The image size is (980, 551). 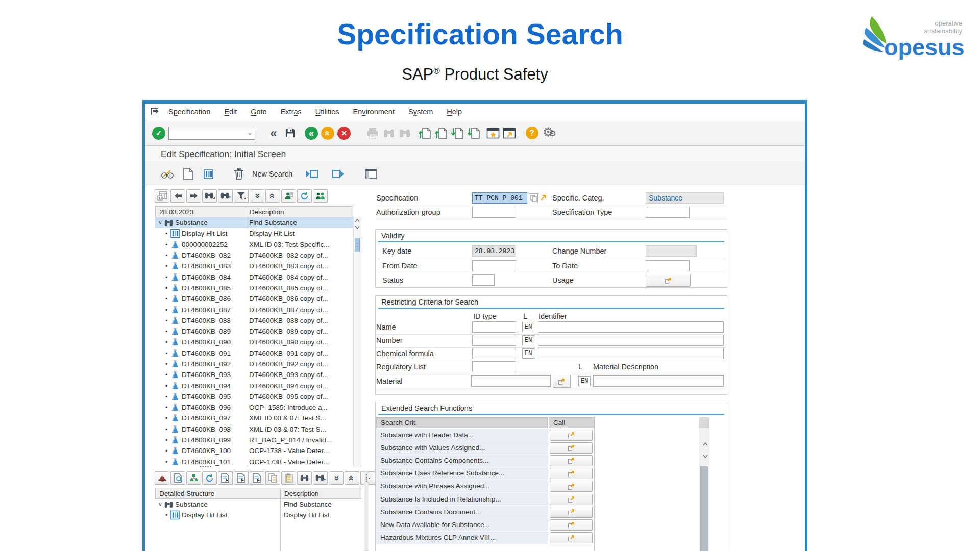 I want to click on hit-tree-col-desc: Description, so click(x=299, y=212).